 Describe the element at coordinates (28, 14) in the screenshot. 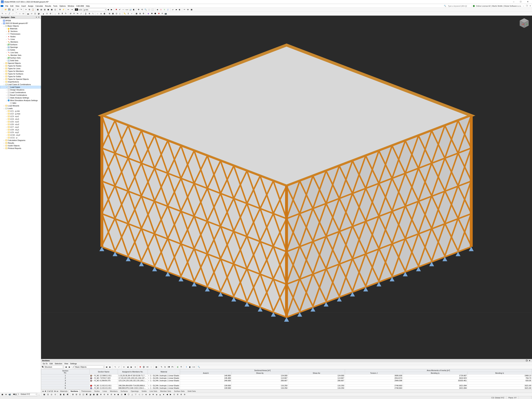

I see `member-button: ▬` at that location.